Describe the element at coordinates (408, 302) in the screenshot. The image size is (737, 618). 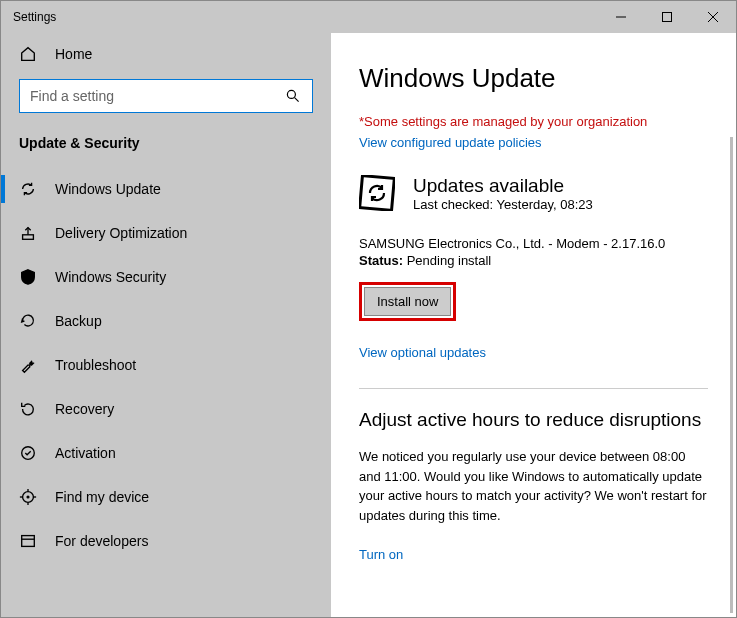
I see `highlight-box: Install now` at that location.